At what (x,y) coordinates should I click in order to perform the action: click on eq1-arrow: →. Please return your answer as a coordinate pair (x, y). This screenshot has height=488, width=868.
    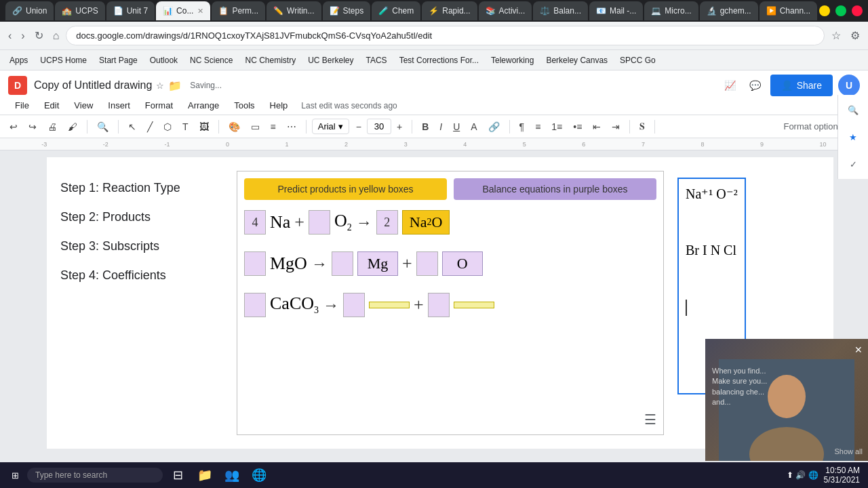
    Looking at the image, I should click on (364, 222).